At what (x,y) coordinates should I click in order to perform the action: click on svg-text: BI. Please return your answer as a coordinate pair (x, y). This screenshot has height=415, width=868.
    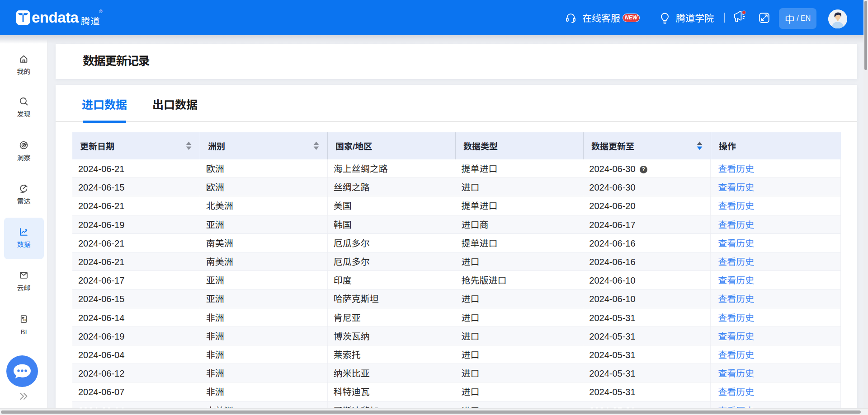
    Looking at the image, I should click on (25, 320).